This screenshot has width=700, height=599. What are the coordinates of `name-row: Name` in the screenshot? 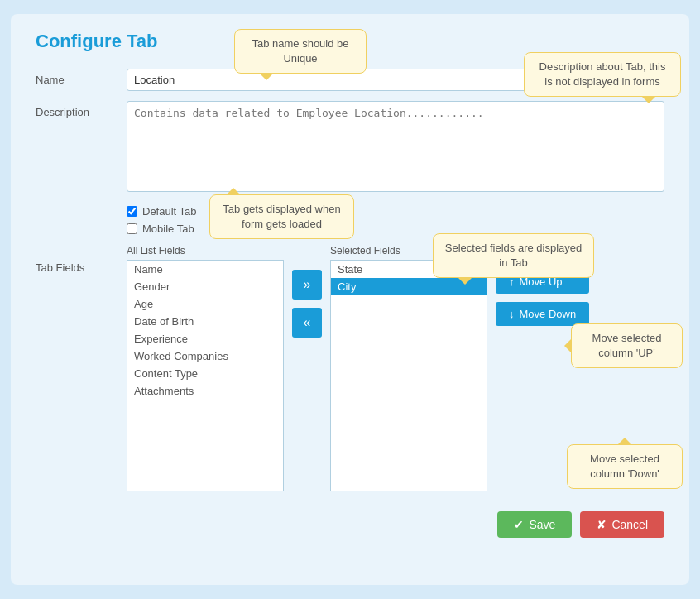 It's located at (350, 79).